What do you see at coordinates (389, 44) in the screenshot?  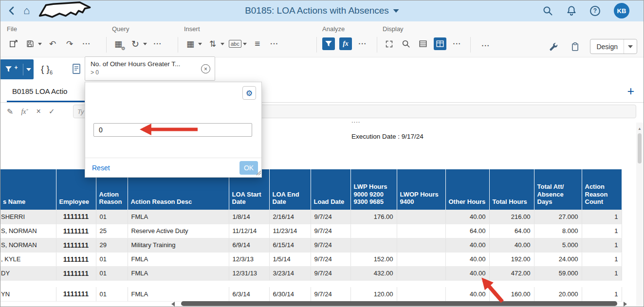 I see `expand-icon` at bounding box center [389, 44].